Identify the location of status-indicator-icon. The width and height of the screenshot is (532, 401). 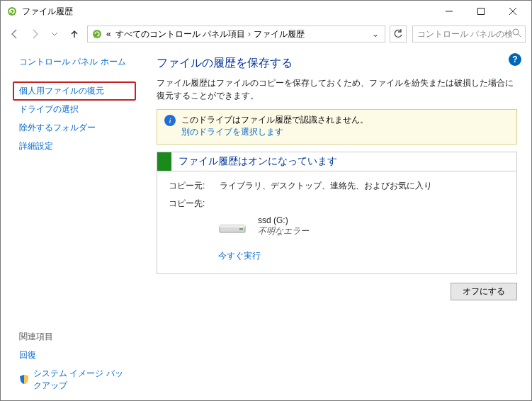
(164, 162).